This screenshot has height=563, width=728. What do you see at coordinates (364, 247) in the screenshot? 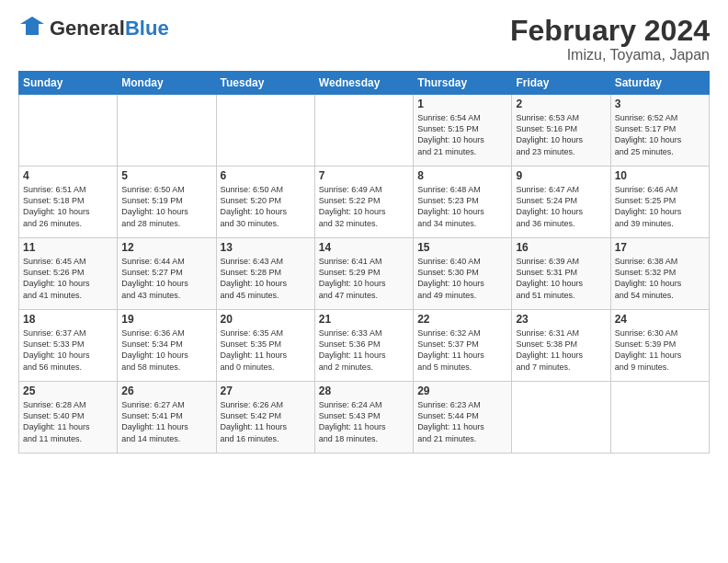
I see `day-number: 14` at bounding box center [364, 247].